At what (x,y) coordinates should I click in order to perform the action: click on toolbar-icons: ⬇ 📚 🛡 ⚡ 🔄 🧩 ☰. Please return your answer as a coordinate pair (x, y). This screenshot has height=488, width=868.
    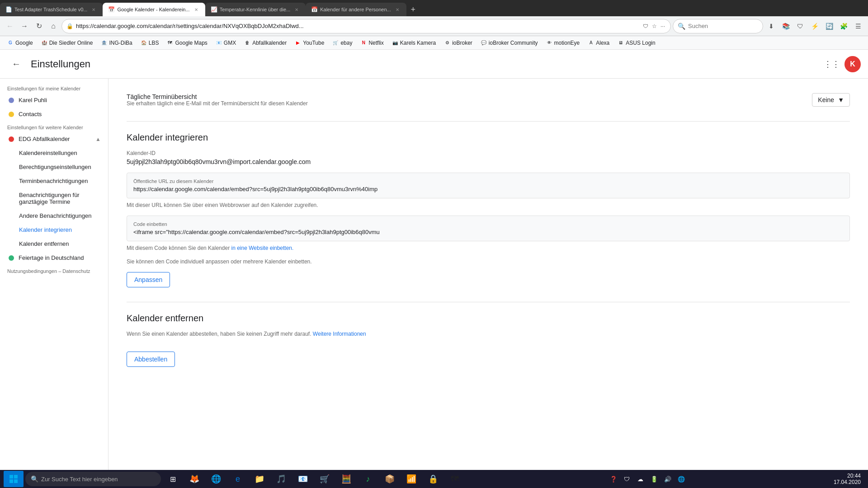
    Looking at the image, I should click on (815, 26).